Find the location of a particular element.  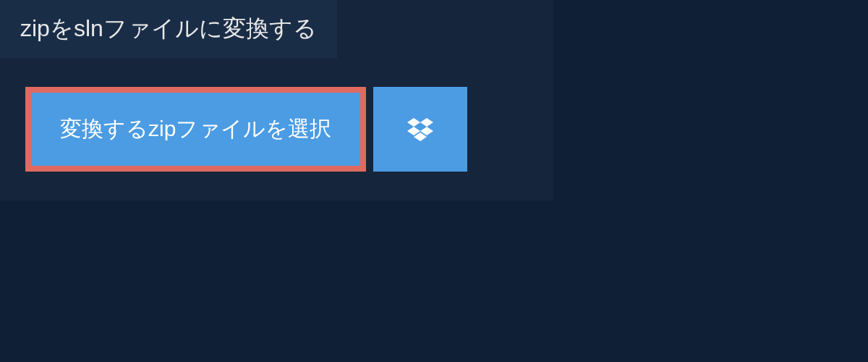

action-button-row: 変換するzipファイルを選択 is located at coordinates (289, 129).